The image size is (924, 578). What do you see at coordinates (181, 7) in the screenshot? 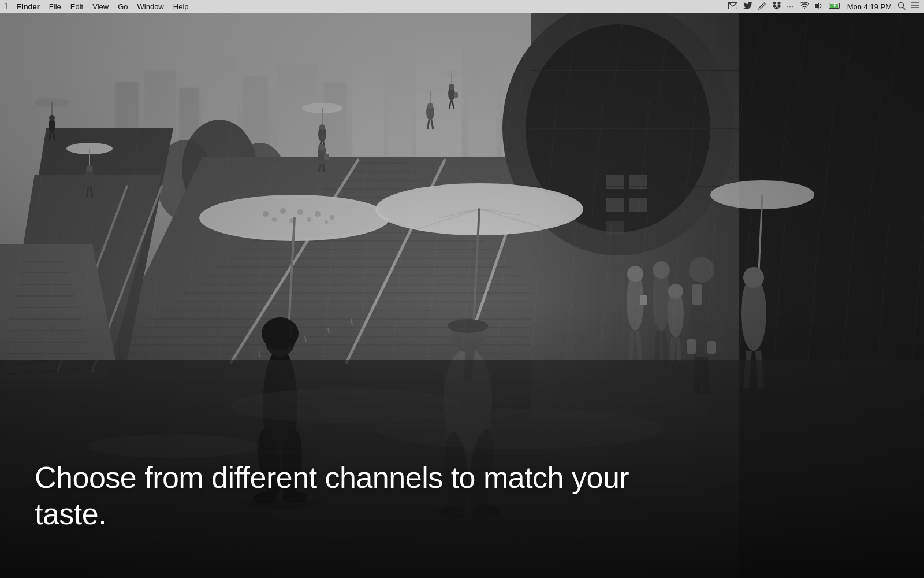
I see `menu-help: Help` at bounding box center [181, 7].